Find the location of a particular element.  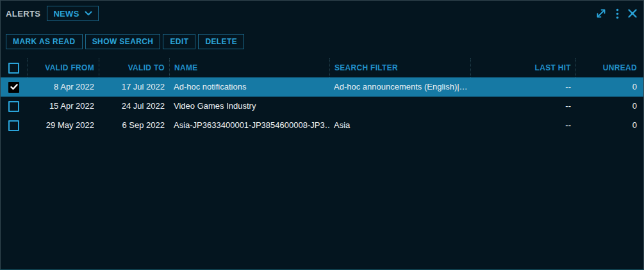

column-header-search-filter: SEARCH FILTER is located at coordinates (400, 68).